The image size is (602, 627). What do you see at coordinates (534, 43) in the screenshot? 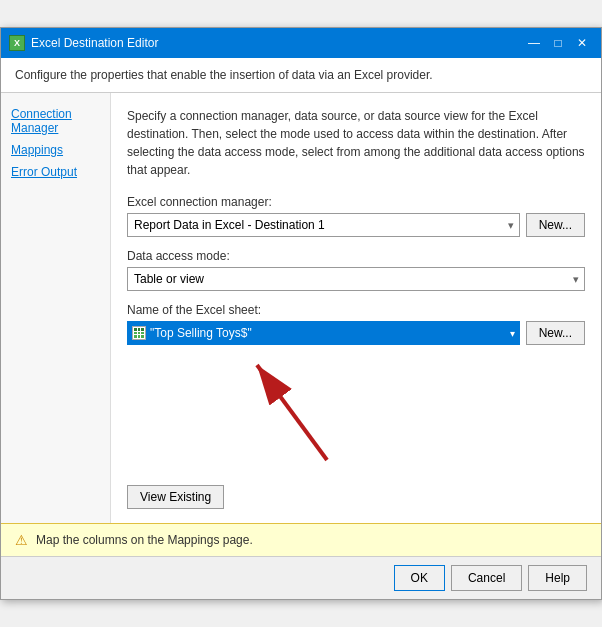
I see `minimize-button: —` at bounding box center [534, 43].